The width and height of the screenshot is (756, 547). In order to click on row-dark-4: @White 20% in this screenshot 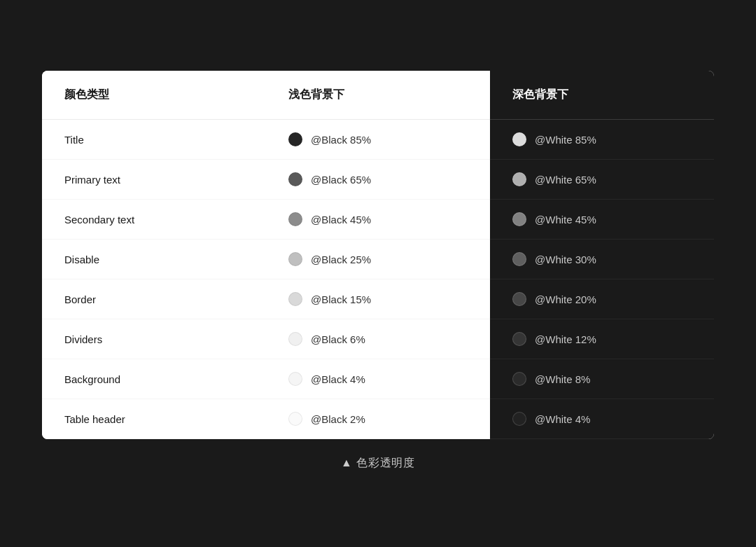, I will do `click(602, 300)`.